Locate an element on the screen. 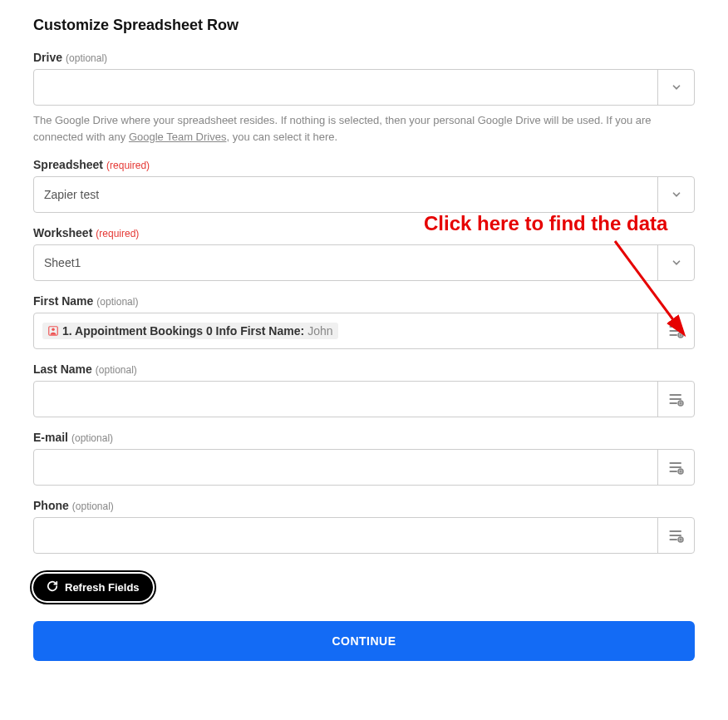 This screenshot has width=728, height=720. field-email: E-mail (optional) is located at coordinates (364, 458).